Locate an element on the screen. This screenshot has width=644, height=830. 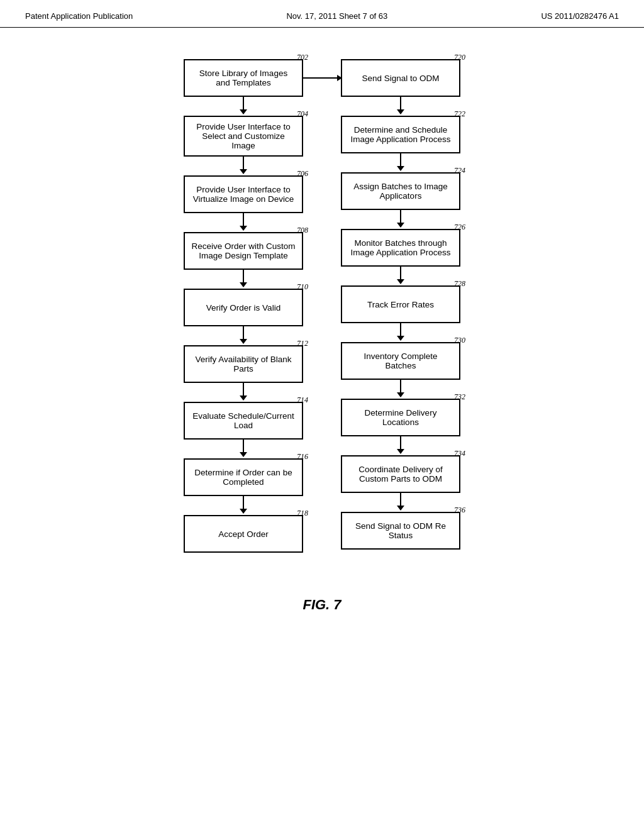
flowbox-702: Store Library of Images and Templates is located at coordinates (243, 78).